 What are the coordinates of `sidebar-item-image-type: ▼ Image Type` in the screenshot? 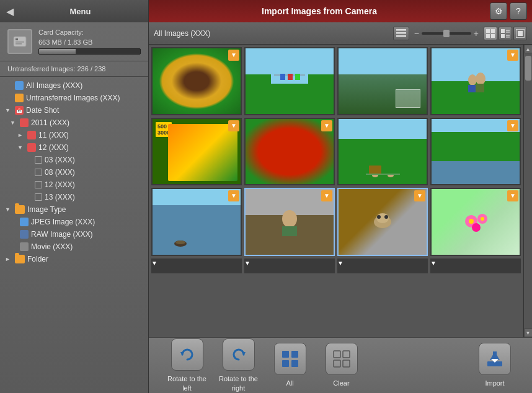 It's located at (74, 210).